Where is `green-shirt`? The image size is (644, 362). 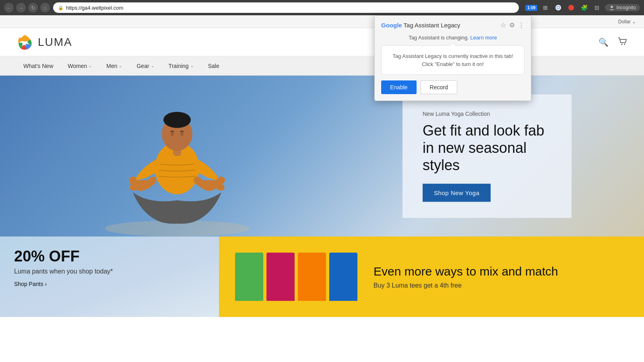
green-shirt is located at coordinates (249, 277).